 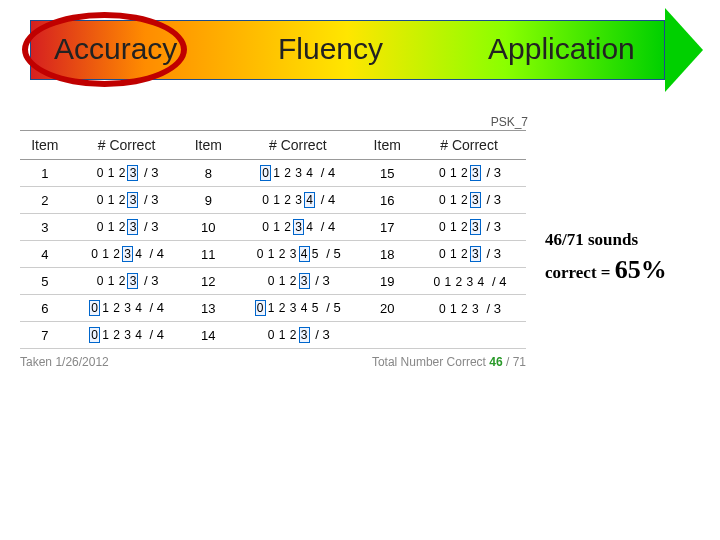 What do you see at coordinates (459, 254) in the screenshot?
I see `score-digits: 0123` at bounding box center [459, 254].